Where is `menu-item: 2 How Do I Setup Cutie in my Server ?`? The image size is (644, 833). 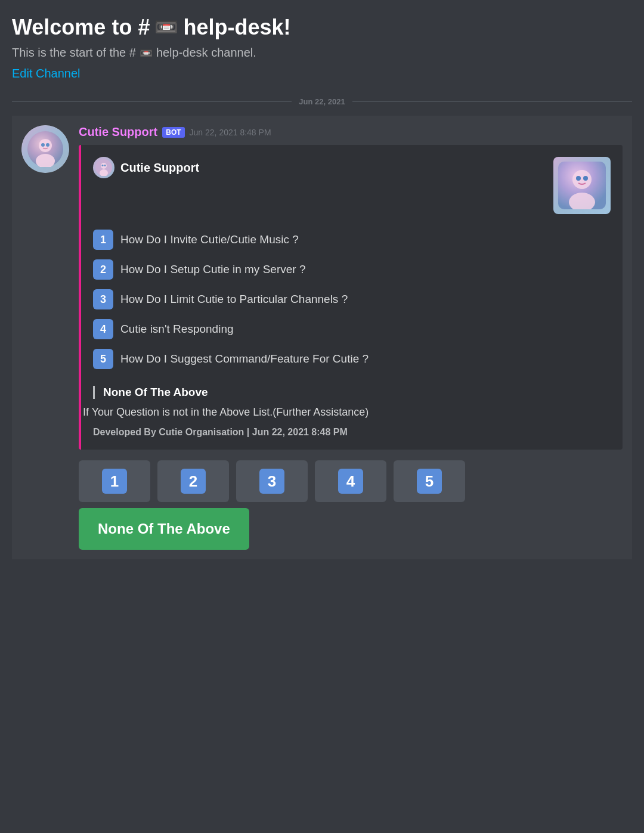
menu-item: 2 How Do I Setup Cutie in my Server ? is located at coordinates (352, 270).